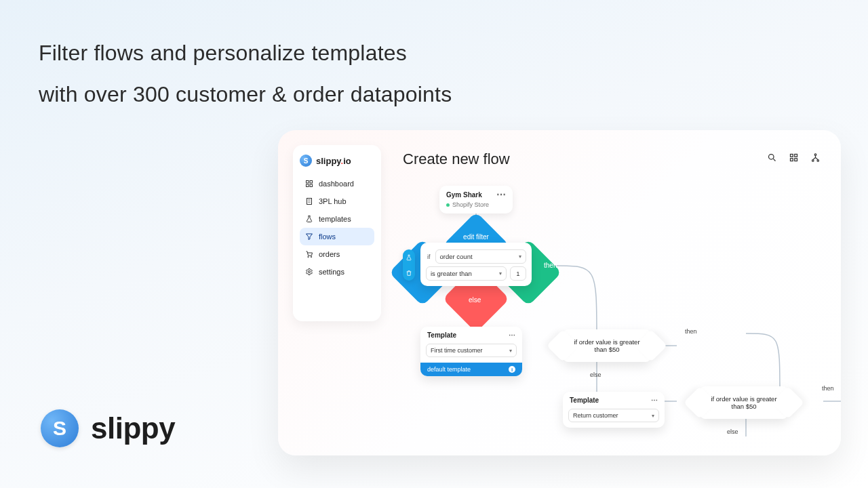  What do you see at coordinates (551, 266) in the screenshot?
I see `filter-then-label: then` at bounding box center [551, 266].